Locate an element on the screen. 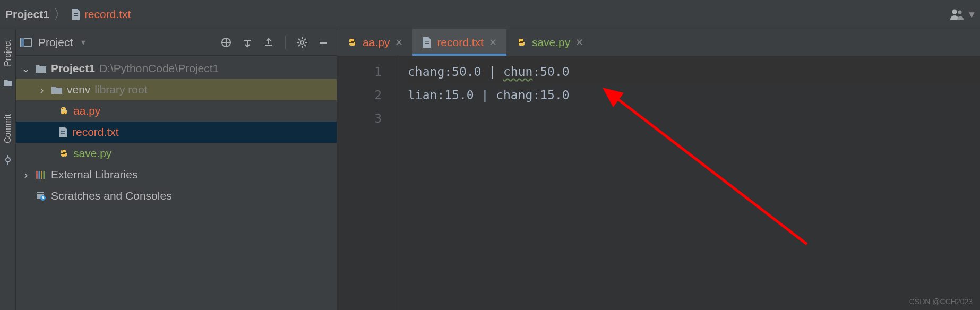 This screenshot has height=310, width=980. tab-label: aa.py is located at coordinates (376, 42).